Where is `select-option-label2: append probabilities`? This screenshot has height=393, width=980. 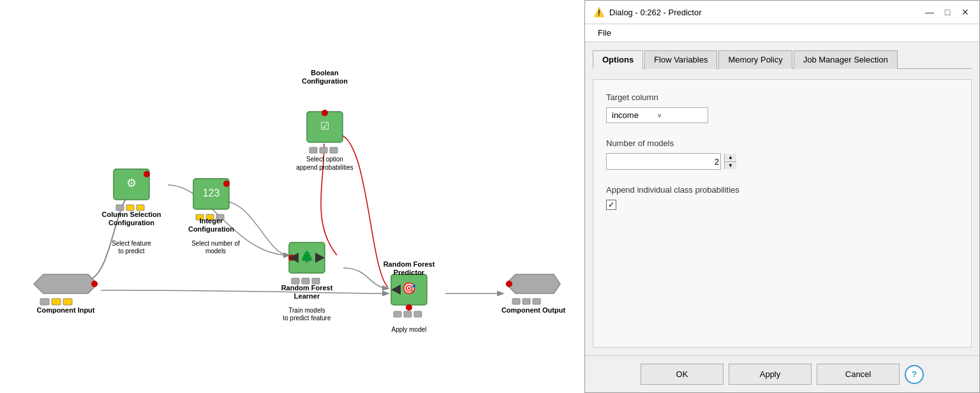
select-option-label2: append probabilities is located at coordinates (325, 167).